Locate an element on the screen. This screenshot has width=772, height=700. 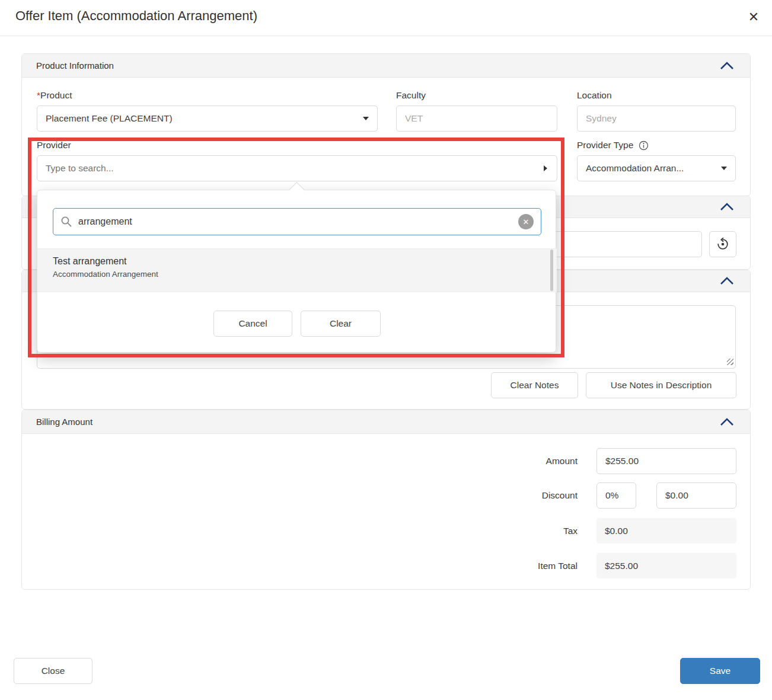
use-notes-in-description-button: Use Notes in Description is located at coordinates (661, 385).